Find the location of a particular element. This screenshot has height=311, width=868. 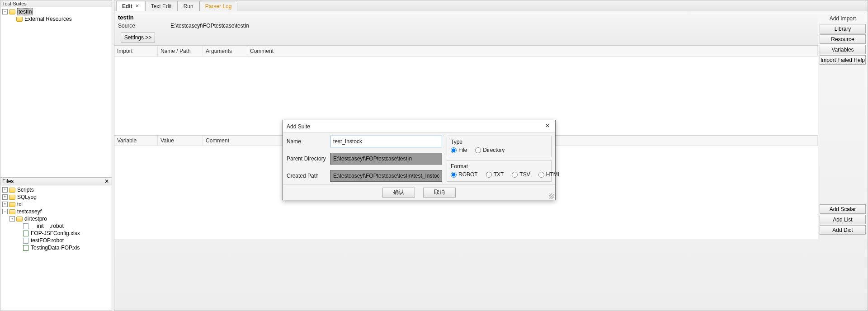

tree-item: +tcl is located at coordinates (56, 204).